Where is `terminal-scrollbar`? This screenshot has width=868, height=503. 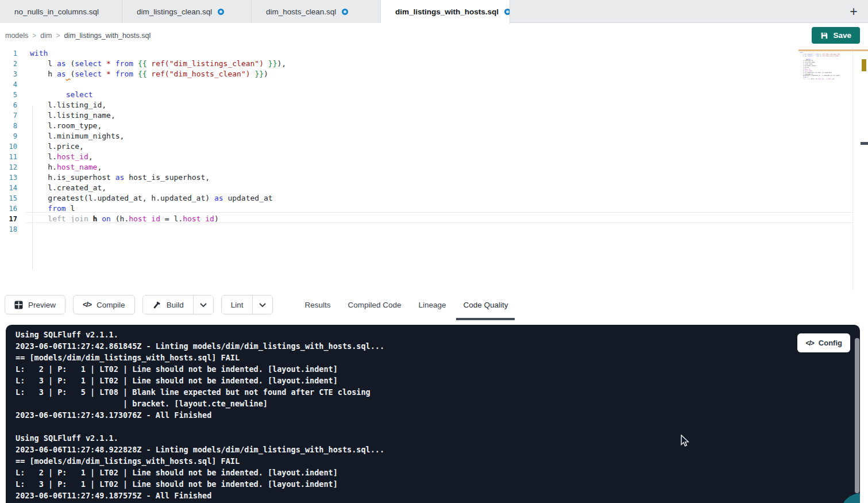 terminal-scrollbar is located at coordinates (857, 416).